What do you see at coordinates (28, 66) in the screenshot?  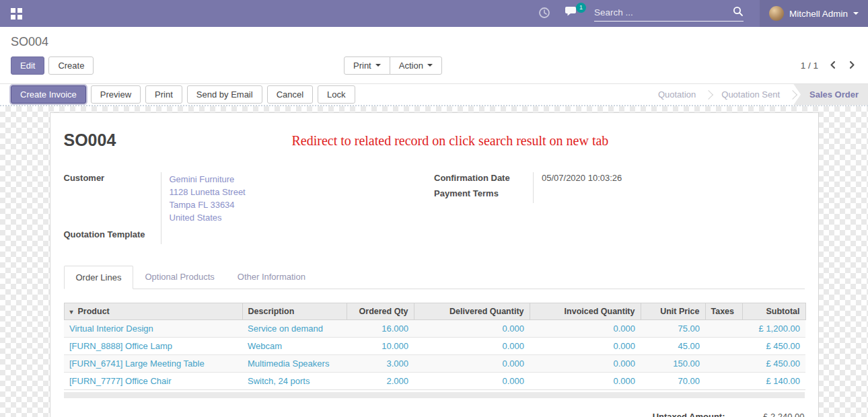 I see `edit-button: Edit` at bounding box center [28, 66].